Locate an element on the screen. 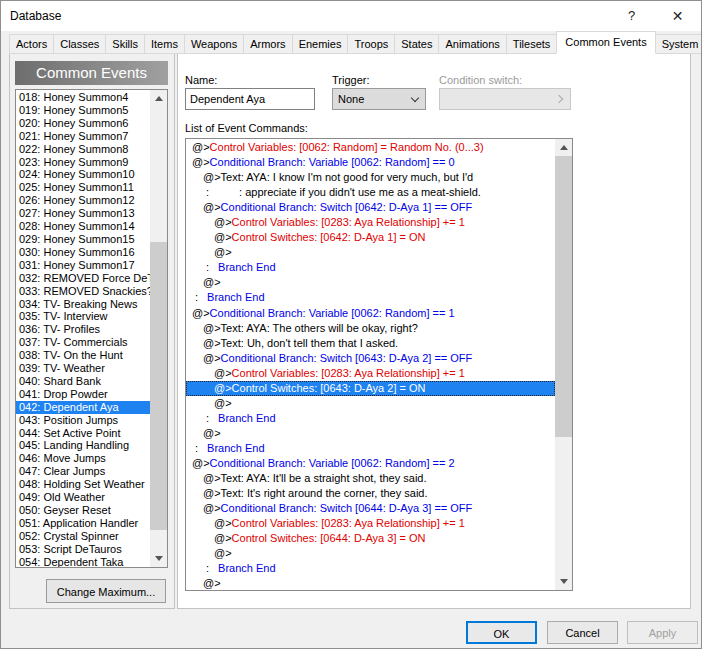 The height and width of the screenshot is (649, 702). list-item: 047: Clear Jumps is located at coordinates (83, 472).